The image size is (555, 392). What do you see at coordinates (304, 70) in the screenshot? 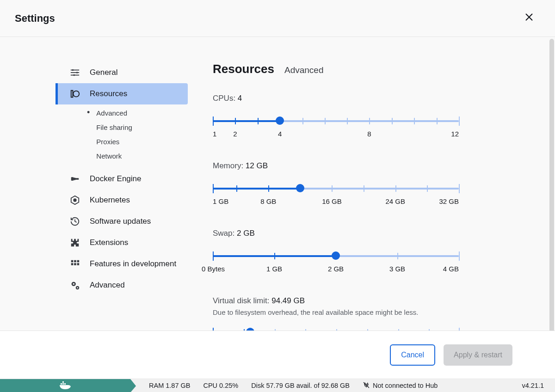
I see `main-subtitle: Advanced` at bounding box center [304, 70].